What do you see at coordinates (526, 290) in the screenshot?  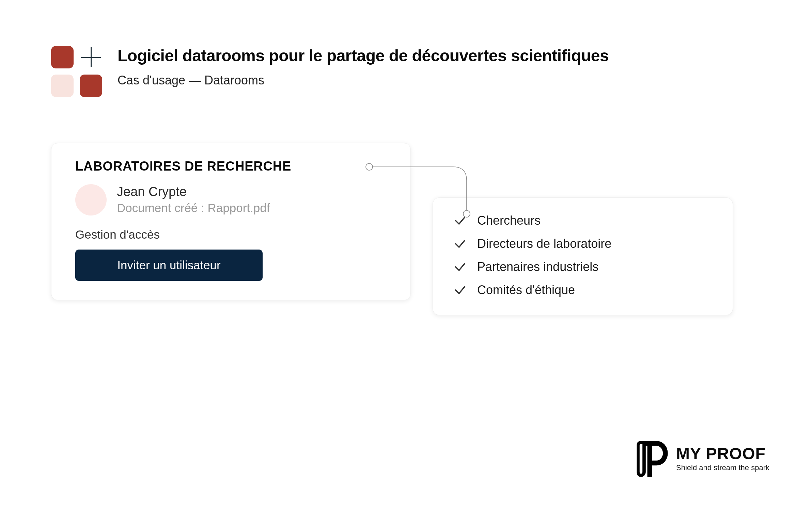 I see `role-label: Comités d'éthique` at bounding box center [526, 290].